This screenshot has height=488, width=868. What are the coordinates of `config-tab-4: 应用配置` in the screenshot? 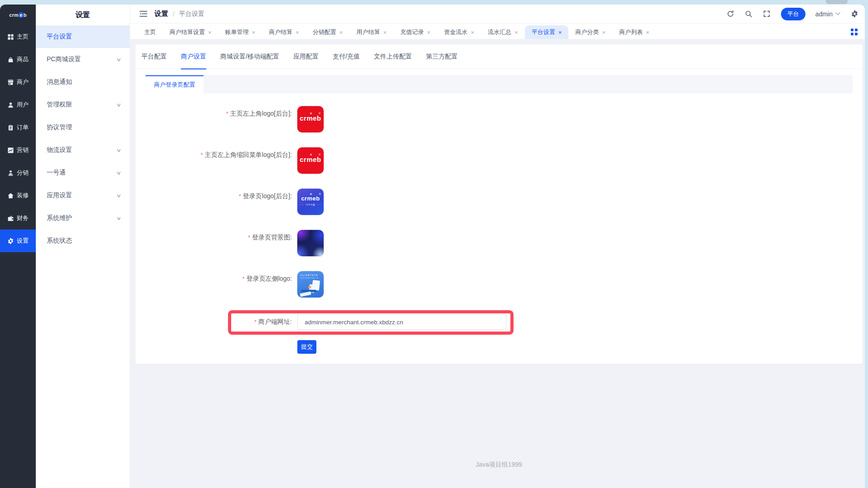 It's located at (306, 57).